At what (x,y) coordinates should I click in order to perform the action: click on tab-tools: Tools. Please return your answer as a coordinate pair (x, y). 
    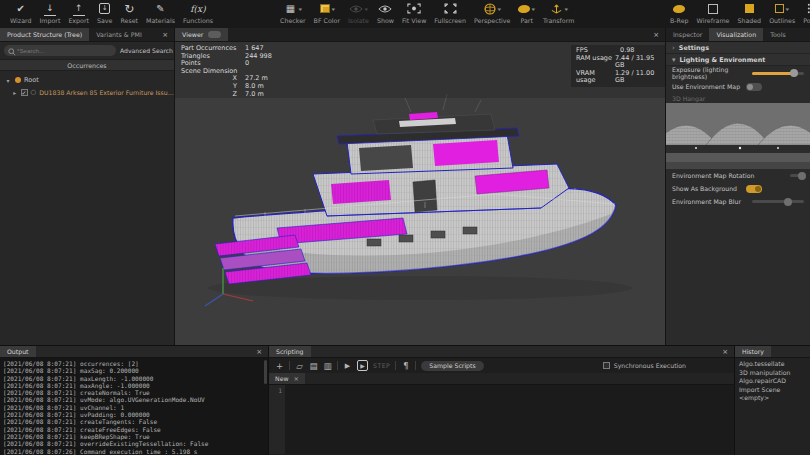
    Looking at the image, I should click on (778, 34).